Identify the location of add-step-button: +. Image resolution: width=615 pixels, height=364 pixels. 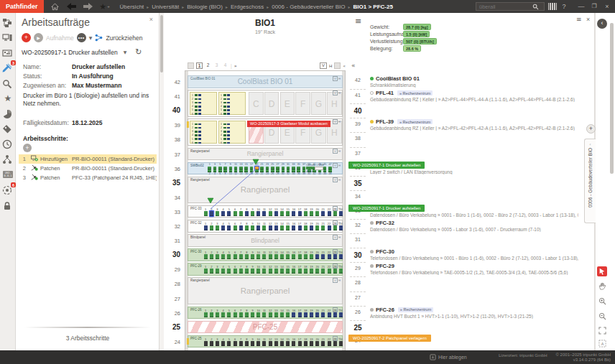
(27, 148).